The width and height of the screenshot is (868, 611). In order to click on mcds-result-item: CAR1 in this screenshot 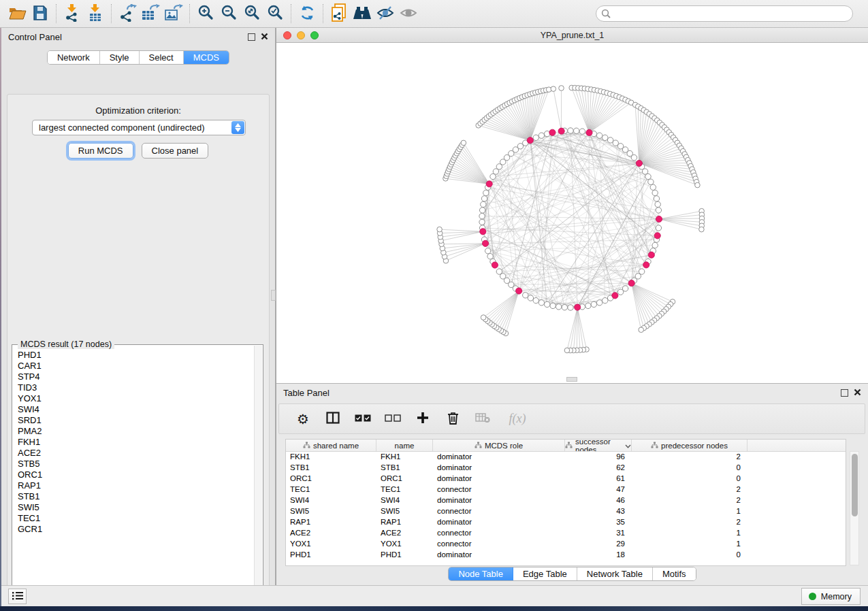, I will do `click(136, 366)`.